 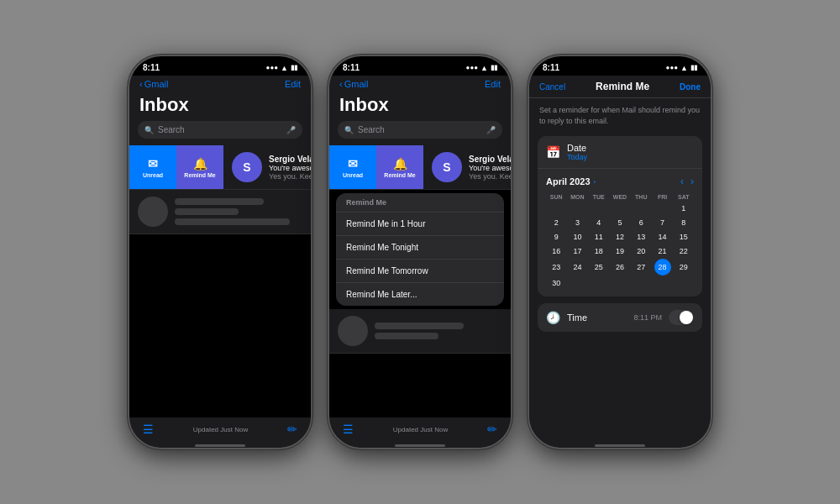 What do you see at coordinates (641, 223) in the screenshot?
I see `cal-day-6: 6` at bounding box center [641, 223].